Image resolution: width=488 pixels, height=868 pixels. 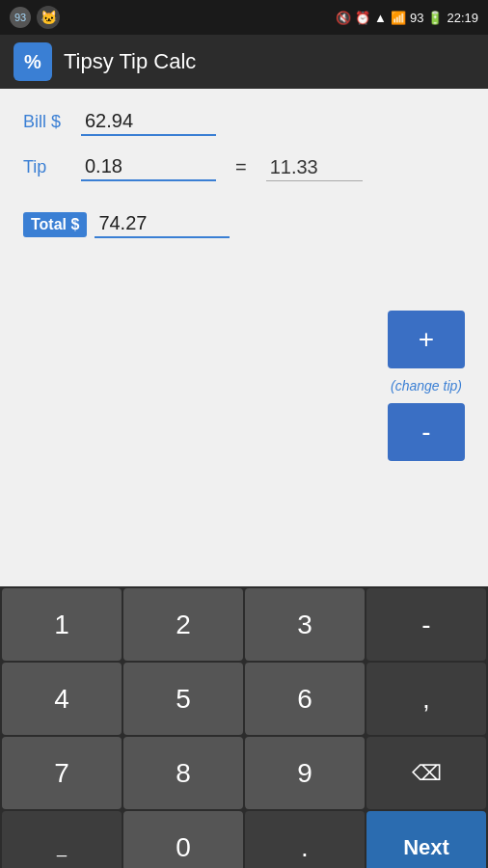 I want to click on key-row-2: 4 5 6 ,, so click(x=244, y=698).